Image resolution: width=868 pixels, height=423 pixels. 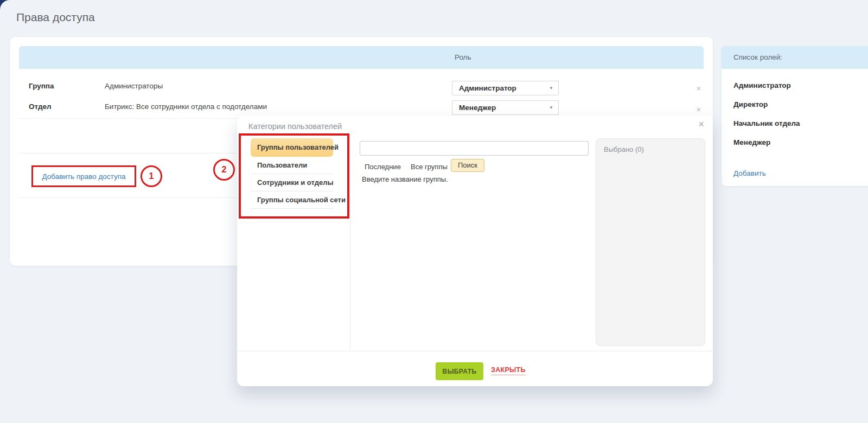 I want to click on close-icon: ×, so click(x=701, y=125).